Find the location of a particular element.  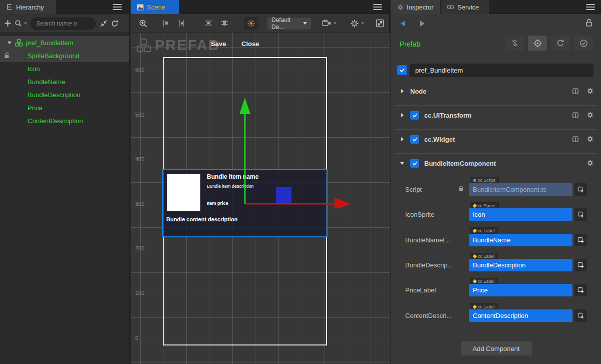

pricelabel-value-field: Price is located at coordinates (521, 290).